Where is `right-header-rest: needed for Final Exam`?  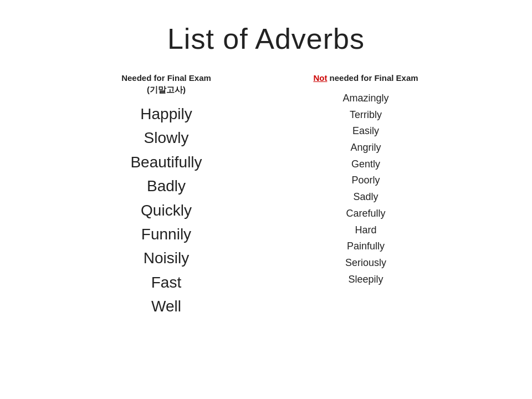 right-header-rest: needed for Final Exam is located at coordinates (372, 78).